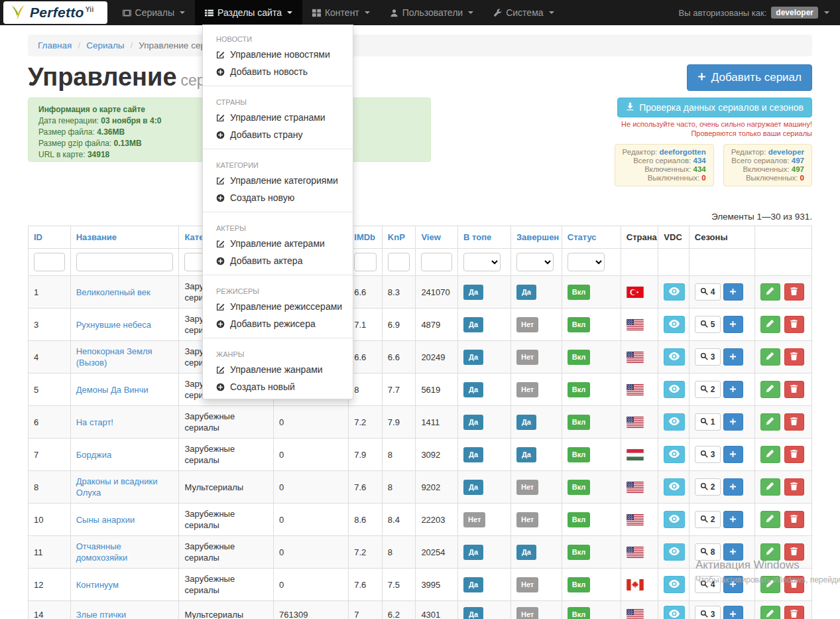  Describe the element at coordinates (708, 552) in the screenshot. I see `seasons-list-button: 8` at that location.